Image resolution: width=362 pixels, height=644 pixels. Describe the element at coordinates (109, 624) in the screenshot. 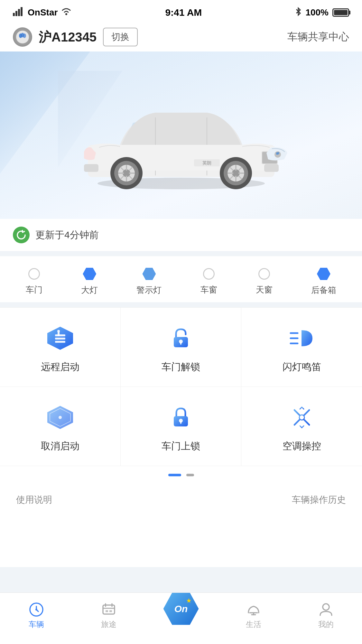

I see `nav-trip-label: 旅途` at that location.